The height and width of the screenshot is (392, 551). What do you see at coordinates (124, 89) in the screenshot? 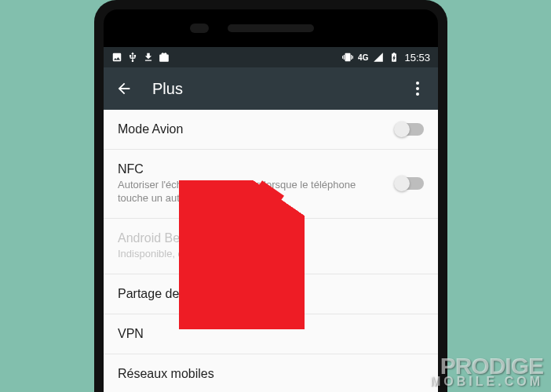
I see `back-button` at bounding box center [124, 89].